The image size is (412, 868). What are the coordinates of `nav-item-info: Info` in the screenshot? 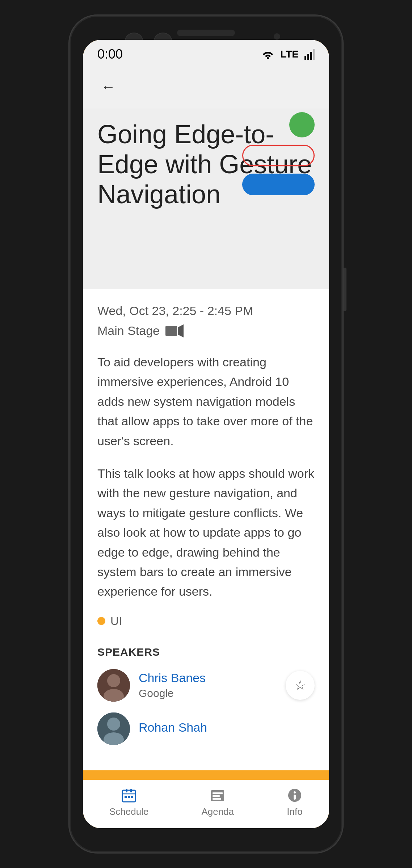 It's located at (295, 802).